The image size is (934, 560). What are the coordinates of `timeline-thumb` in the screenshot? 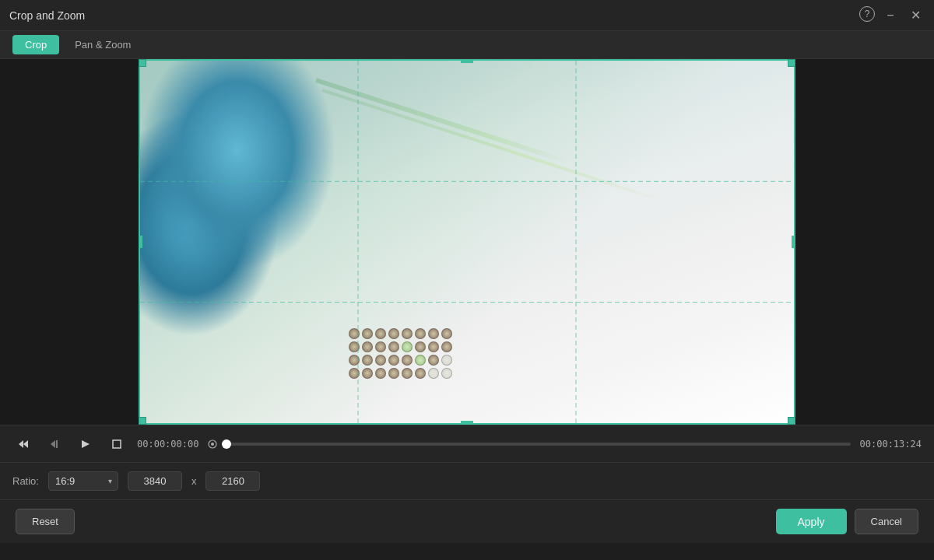 It's located at (226, 444).